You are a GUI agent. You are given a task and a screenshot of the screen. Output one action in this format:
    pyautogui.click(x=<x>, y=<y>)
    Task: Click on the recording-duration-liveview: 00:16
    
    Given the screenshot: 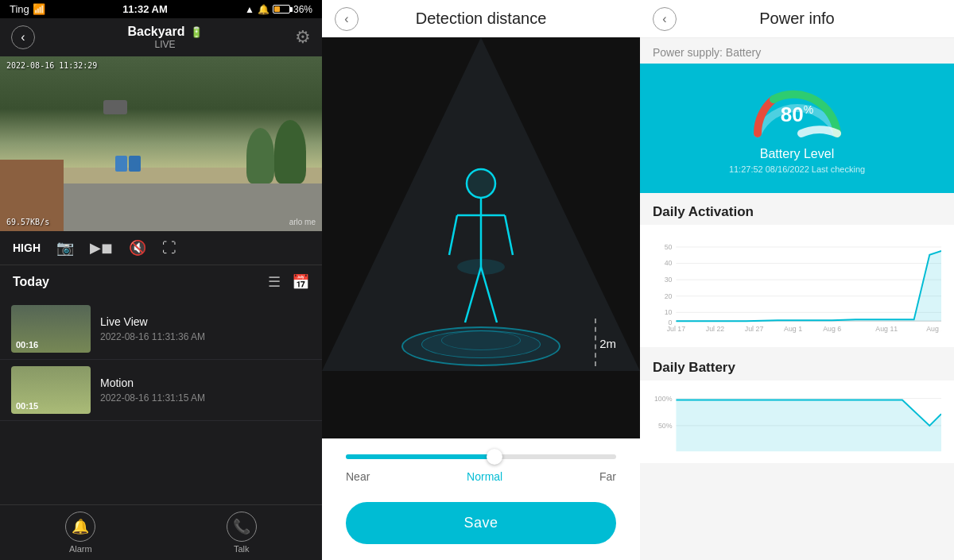 What is the action you would take?
    pyautogui.click(x=27, y=345)
    